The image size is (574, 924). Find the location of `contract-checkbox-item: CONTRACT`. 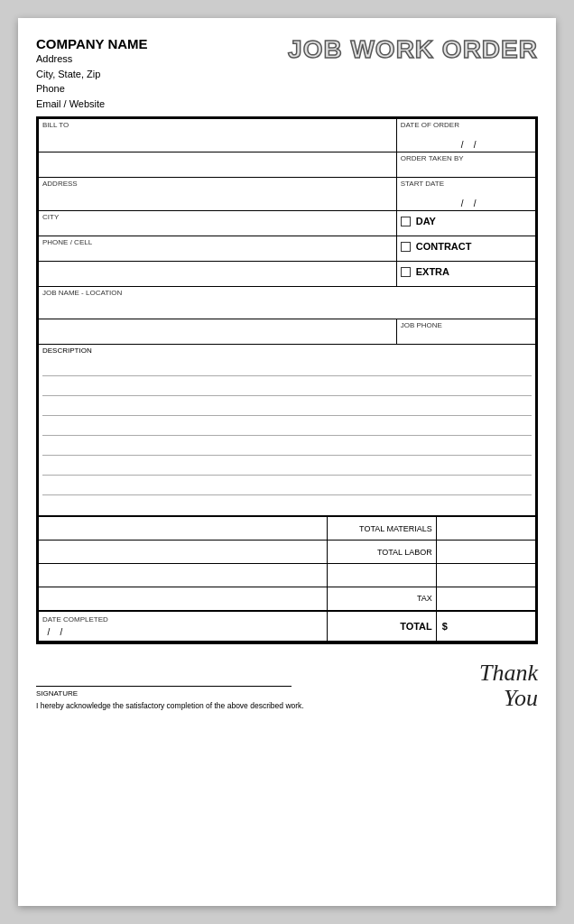

contract-checkbox-item: CONTRACT is located at coordinates (466, 246).